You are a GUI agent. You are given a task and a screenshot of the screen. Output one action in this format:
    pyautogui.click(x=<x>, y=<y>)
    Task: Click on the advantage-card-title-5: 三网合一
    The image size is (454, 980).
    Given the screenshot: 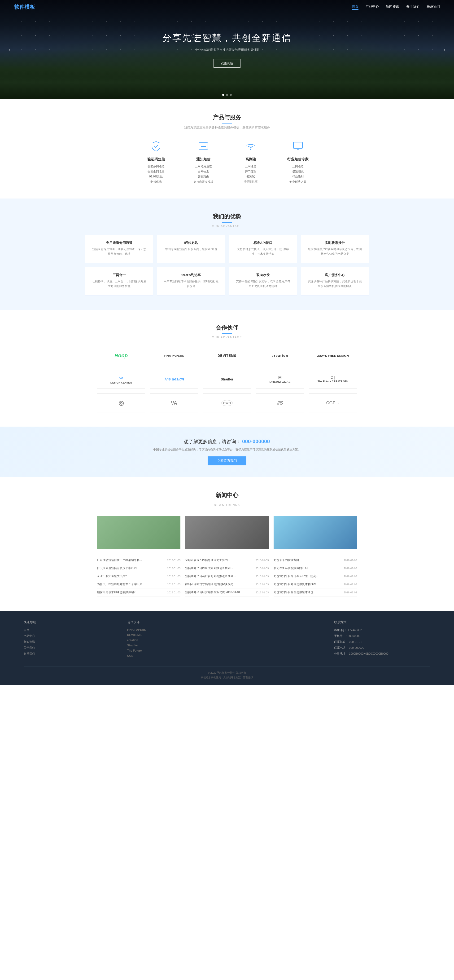 What is the action you would take?
    pyautogui.click(x=119, y=275)
    